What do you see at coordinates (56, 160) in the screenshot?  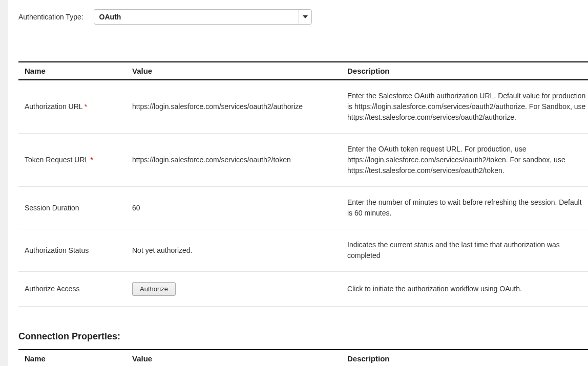 I see `prop-name-text: Token Request URL` at bounding box center [56, 160].